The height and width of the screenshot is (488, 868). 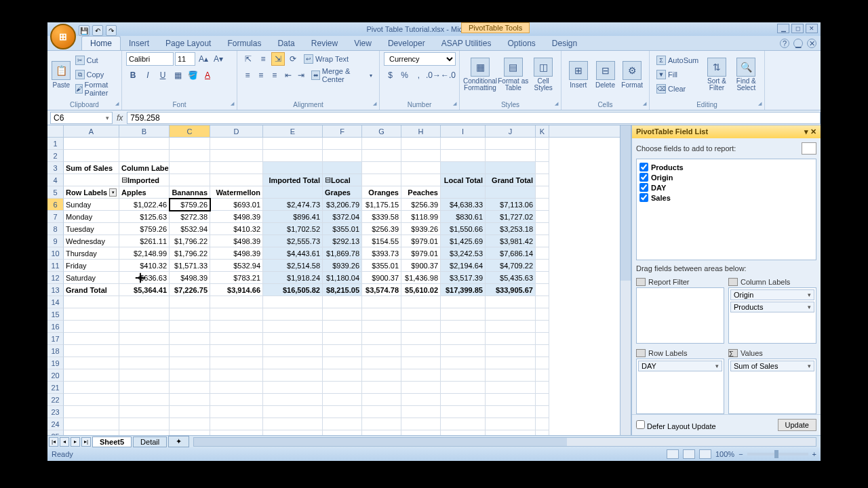 I want to click on cell: $3,914.66, so click(x=237, y=290).